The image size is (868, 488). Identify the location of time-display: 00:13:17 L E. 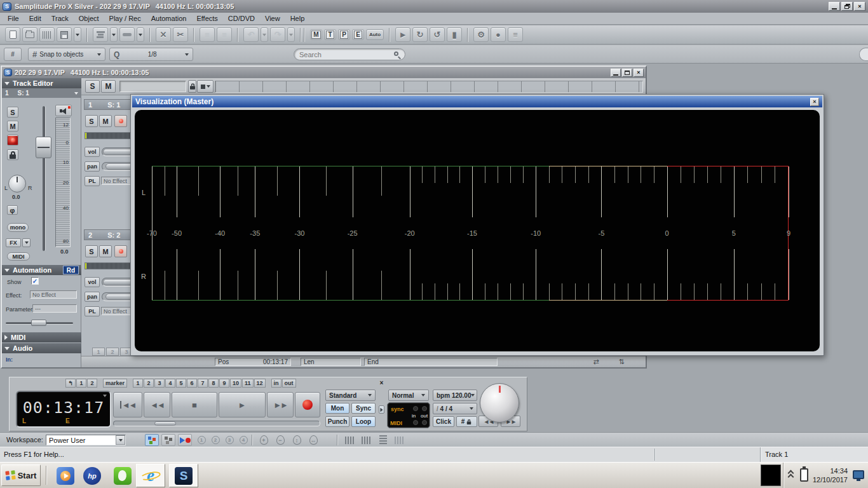
(64, 409).